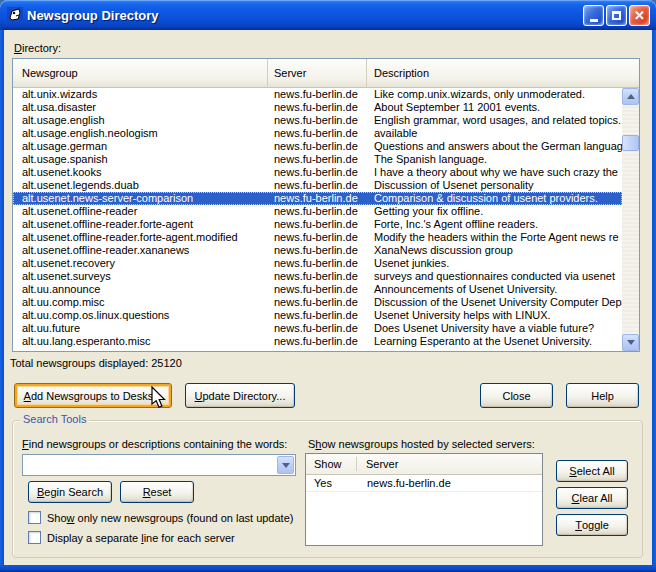 The height and width of the screenshot is (572, 656). What do you see at coordinates (70, 492) in the screenshot?
I see `begin-search-button: Begin Search` at bounding box center [70, 492].